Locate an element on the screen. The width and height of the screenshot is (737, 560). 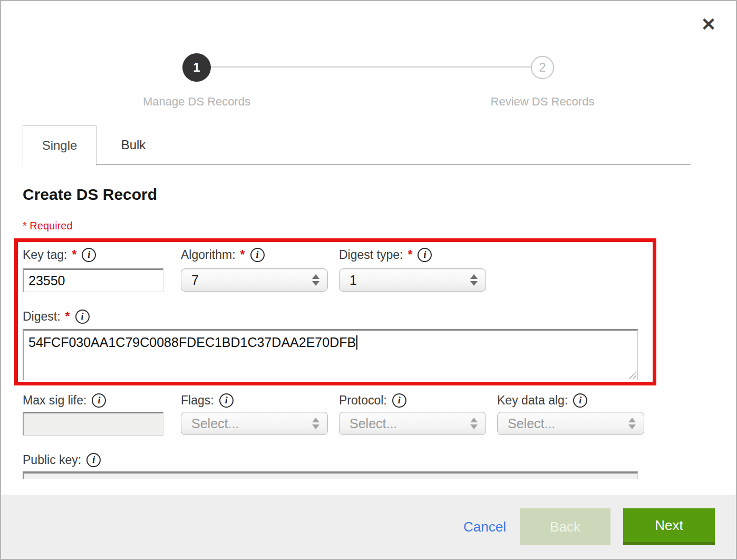
resize-handle-icon is located at coordinates (632, 374).